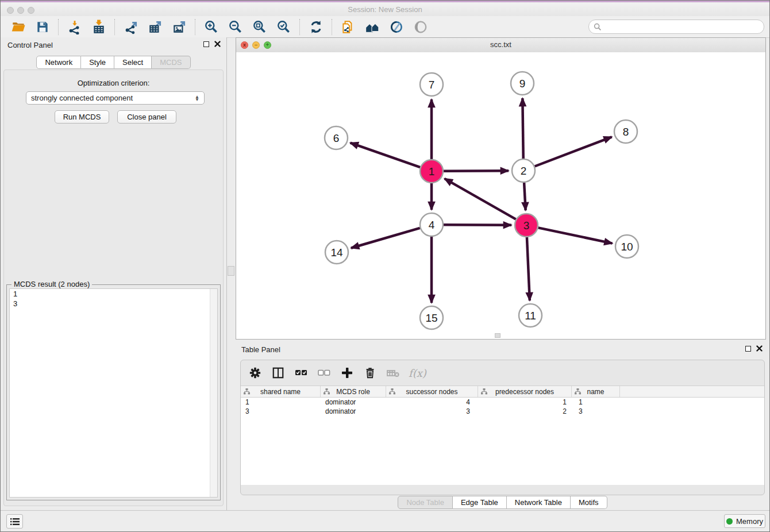 Image resolution: width=770 pixels, height=532 pixels. Describe the element at coordinates (502, 402) in the screenshot. I see `table-row: 1dominator411` at that location.